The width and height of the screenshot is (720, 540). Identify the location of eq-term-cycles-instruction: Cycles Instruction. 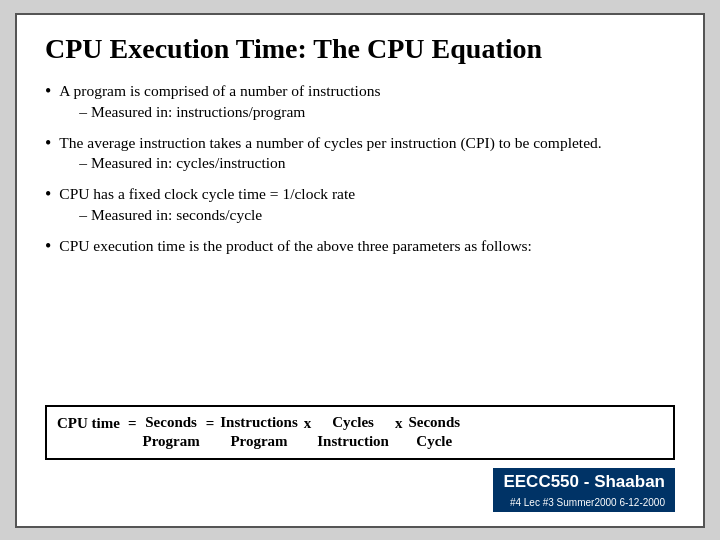
(353, 432).